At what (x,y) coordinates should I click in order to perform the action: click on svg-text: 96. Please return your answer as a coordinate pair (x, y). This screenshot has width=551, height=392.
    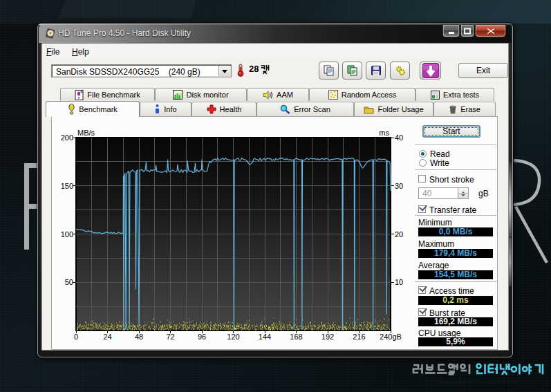
    Looking at the image, I should click on (202, 337).